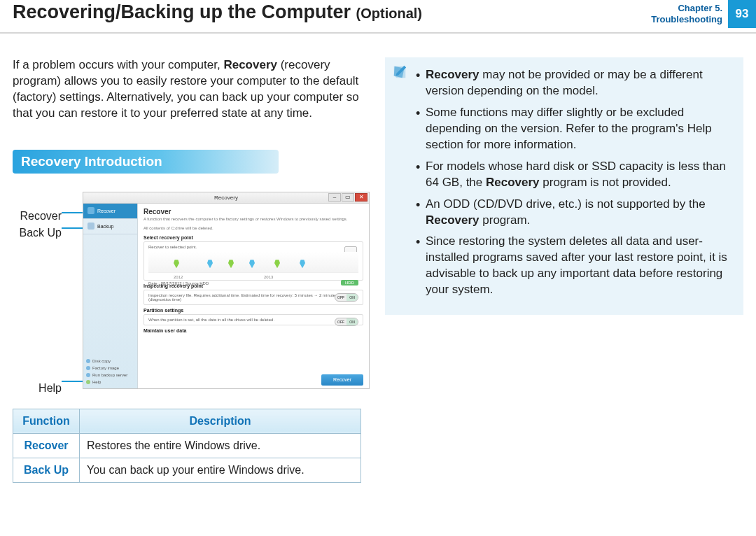 Image resolution: width=756 pixels, height=536 pixels. What do you see at coordinates (118, 64) in the screenshot?
I see `intro-pre: If a problem occurs with your computer,` at bounding box center [118, 64].